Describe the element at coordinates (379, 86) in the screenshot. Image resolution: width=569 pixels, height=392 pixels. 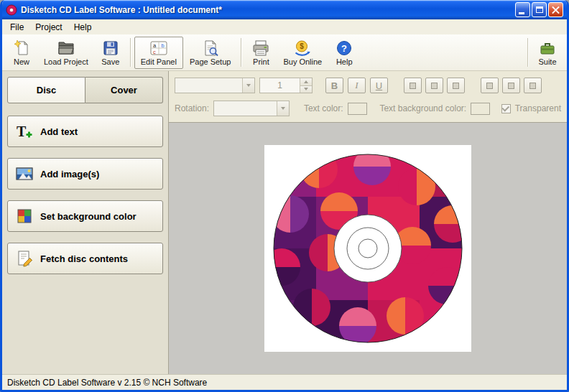
I see `underline-label: U` at that location.